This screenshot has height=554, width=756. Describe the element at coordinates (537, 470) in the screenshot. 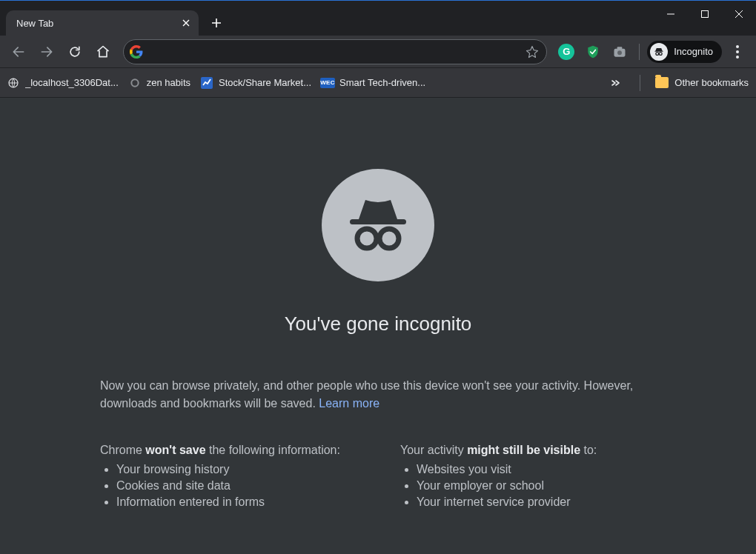

I see `list-item: Websites you visit` at that location.